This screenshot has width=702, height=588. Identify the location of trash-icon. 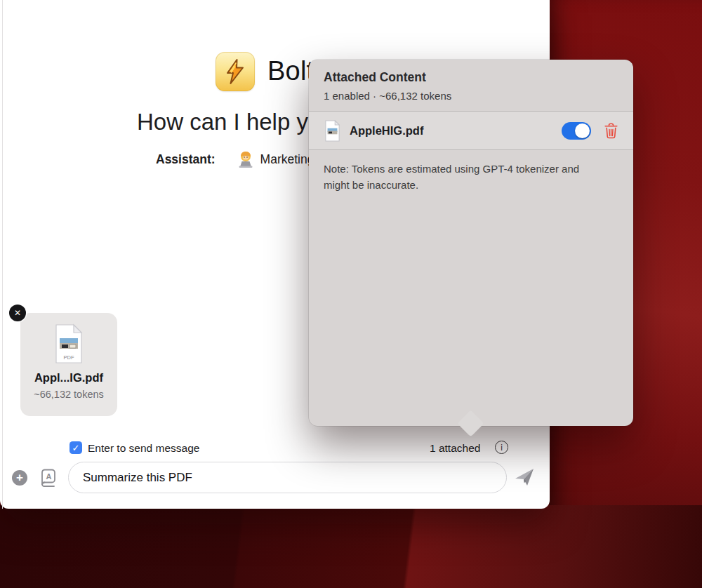
(611, 131).